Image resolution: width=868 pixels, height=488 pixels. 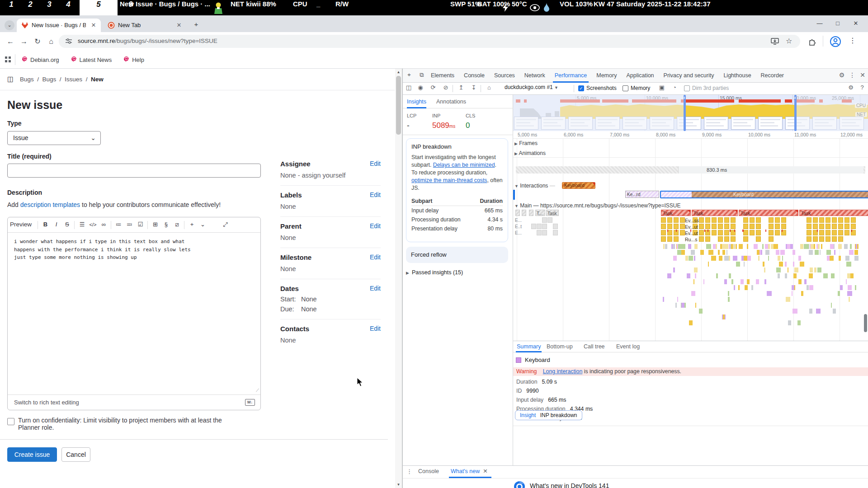 What do you see at coordinates (134, 60) in the screenshot?
I see `bookmark-help: Help` at bounding box center [134, 60].